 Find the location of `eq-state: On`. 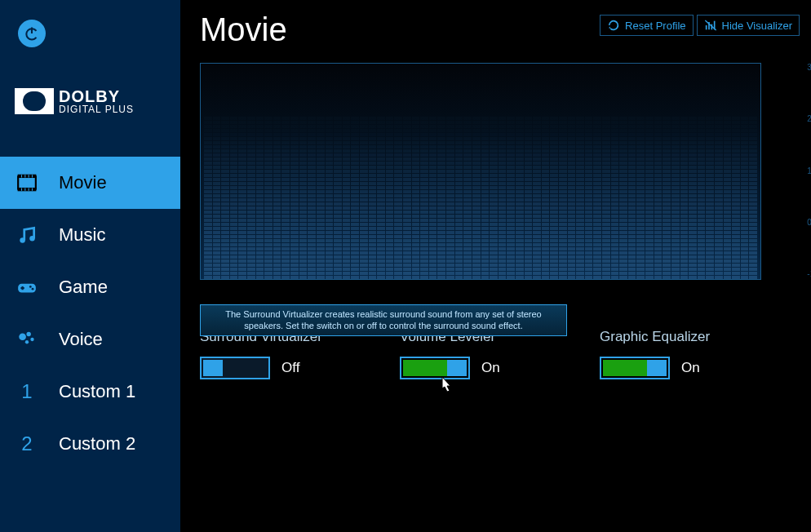

eq-state: On is located at coordinates (690, 368).